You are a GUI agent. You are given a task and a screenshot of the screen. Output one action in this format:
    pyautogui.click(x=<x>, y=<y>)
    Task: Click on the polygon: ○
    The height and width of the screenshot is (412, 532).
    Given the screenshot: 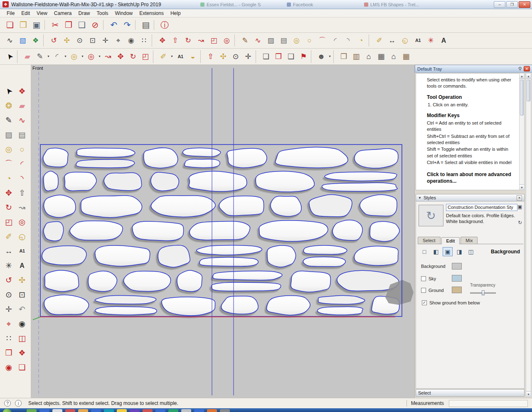 What is the action you would take?
    pyautogui.click(x=309, y=41)
    